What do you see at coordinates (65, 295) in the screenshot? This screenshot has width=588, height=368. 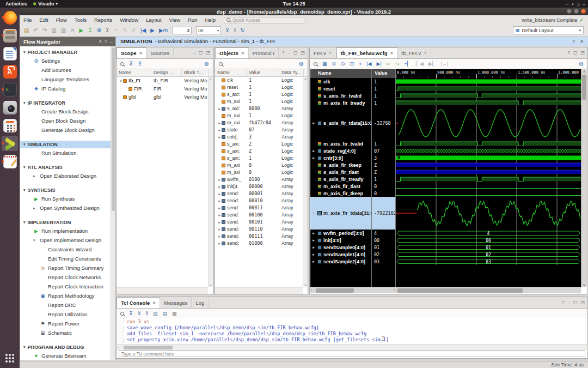 I see `flow-item-report-methodology: ▣Report Methodology` at bounding box center [65, 295].